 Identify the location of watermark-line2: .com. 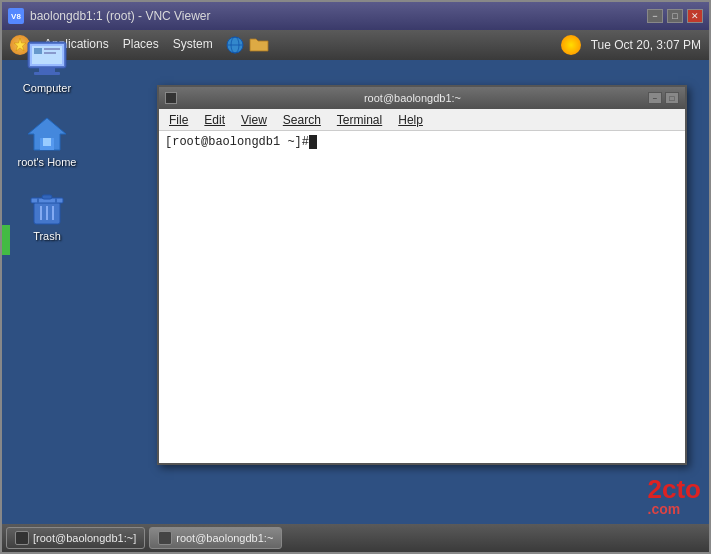
(674, 510).